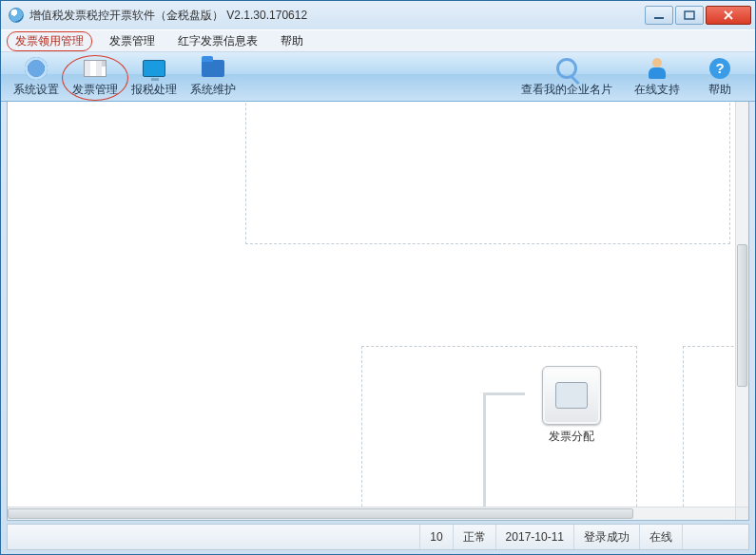  Describe the element at coordinates (436, 537) in the screenshot. I see `status-count: 10` at that location.